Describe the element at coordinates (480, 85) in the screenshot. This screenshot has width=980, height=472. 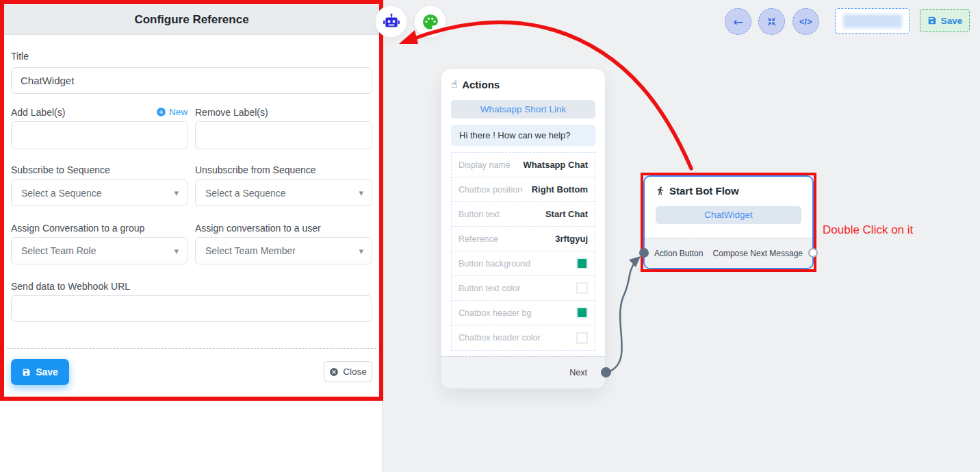
I see `actions-node-title: Actions` at that location.